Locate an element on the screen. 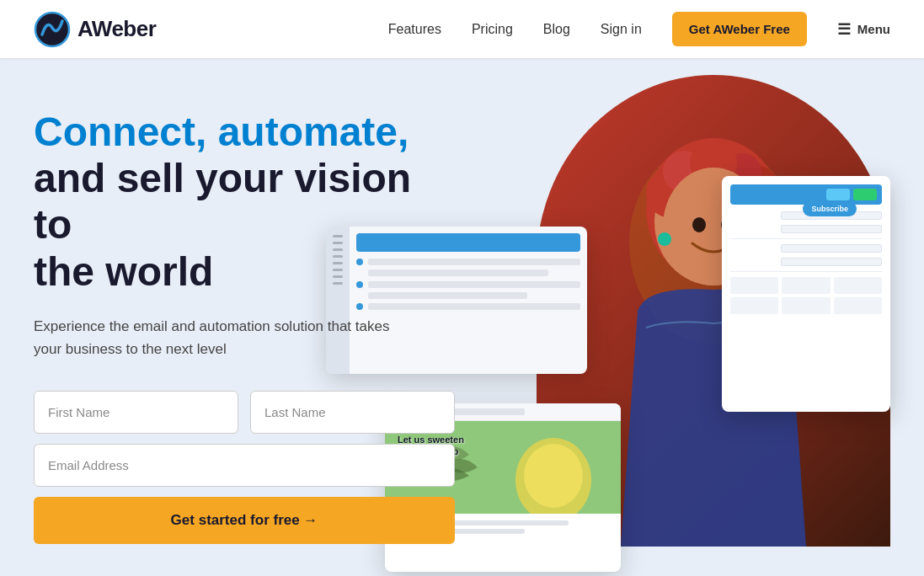  get-started-button: Get started for free → is located at coordinates (244, 520).